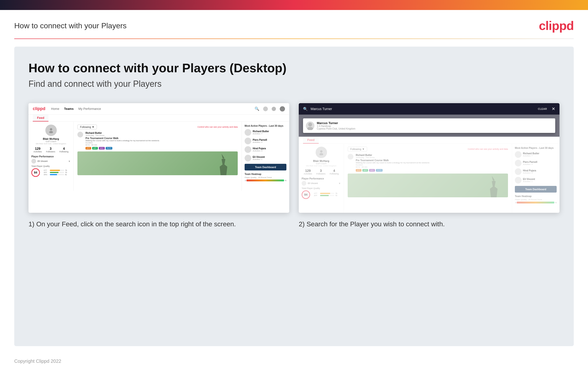 The height and width of the screenshot is (368, 588). I want to click on app-body-1: Blair McHarg Golf Coach Mill Ride Golf C…, so click(159, 156).